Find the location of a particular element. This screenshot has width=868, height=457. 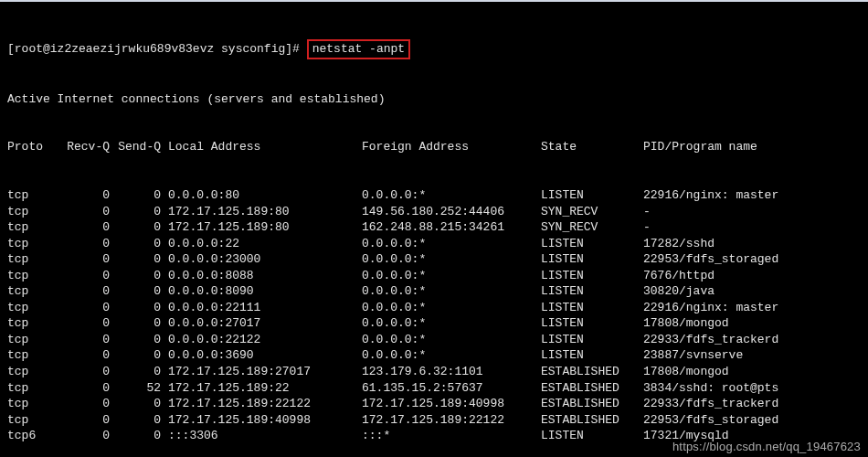

cell-local: 0.0.0.0:3690 is located at coordinates (261, 356).